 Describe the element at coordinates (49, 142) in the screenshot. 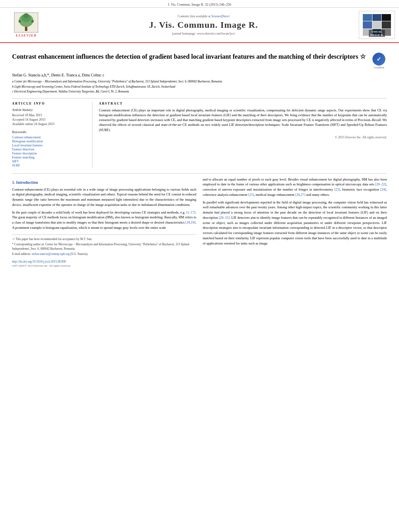

I see `keyword-2: Histogram modification` at that location.